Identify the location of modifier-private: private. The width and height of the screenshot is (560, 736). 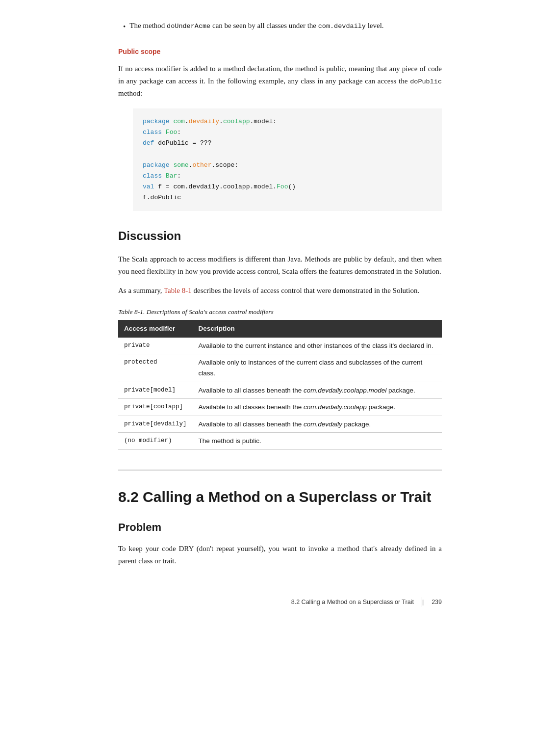
(155, 346).